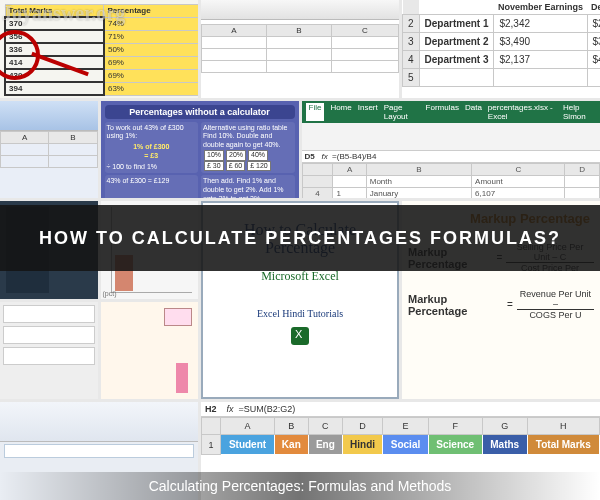  What do you see at coordinates (362, 445) in the screenshot?
I see `col-hindi: Hindi` at bounding box center [362, 445].